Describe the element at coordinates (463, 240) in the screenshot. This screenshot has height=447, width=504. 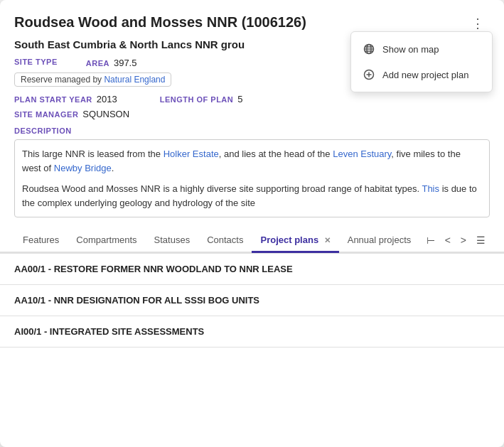
I see `tab-next-button: >` at that location.